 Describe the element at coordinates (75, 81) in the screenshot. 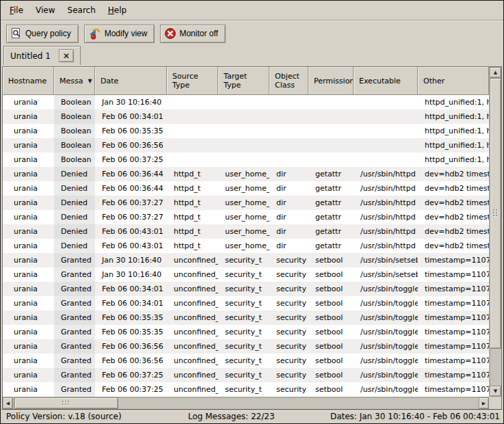

I see `column-header-message: Messa▼` at that location.